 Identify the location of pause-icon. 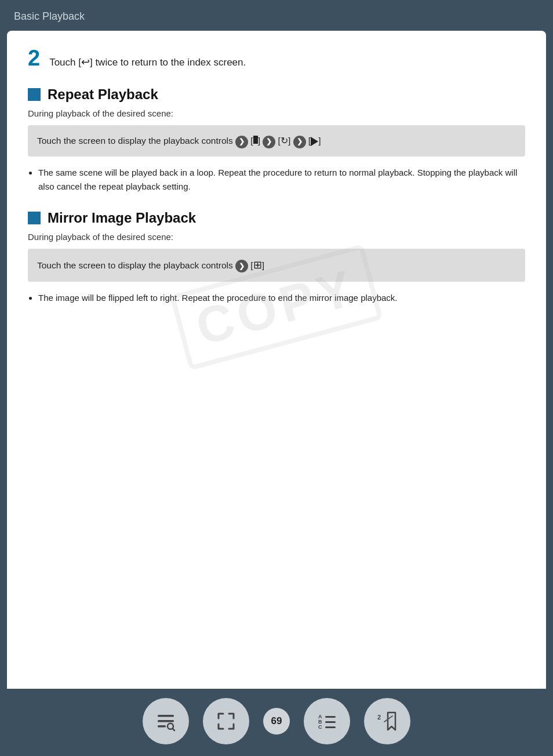
(256, 141).